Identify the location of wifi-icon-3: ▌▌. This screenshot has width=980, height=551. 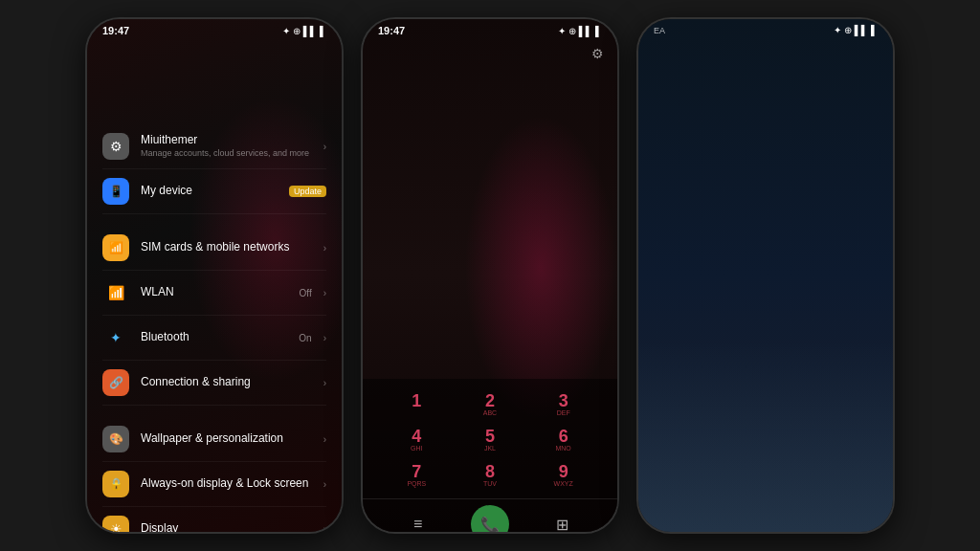
(861, 31).